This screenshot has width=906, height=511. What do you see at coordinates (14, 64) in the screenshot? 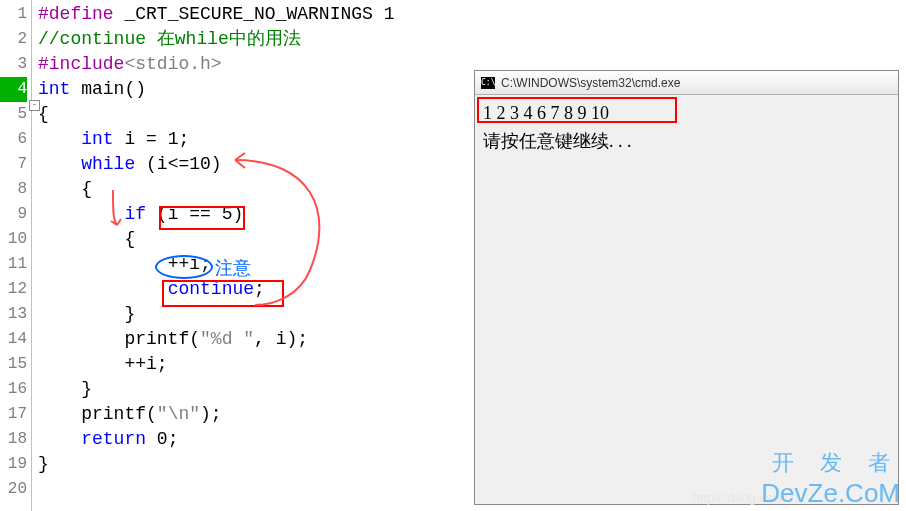
I see `line-num: 3` at bounding box center [14, 64].